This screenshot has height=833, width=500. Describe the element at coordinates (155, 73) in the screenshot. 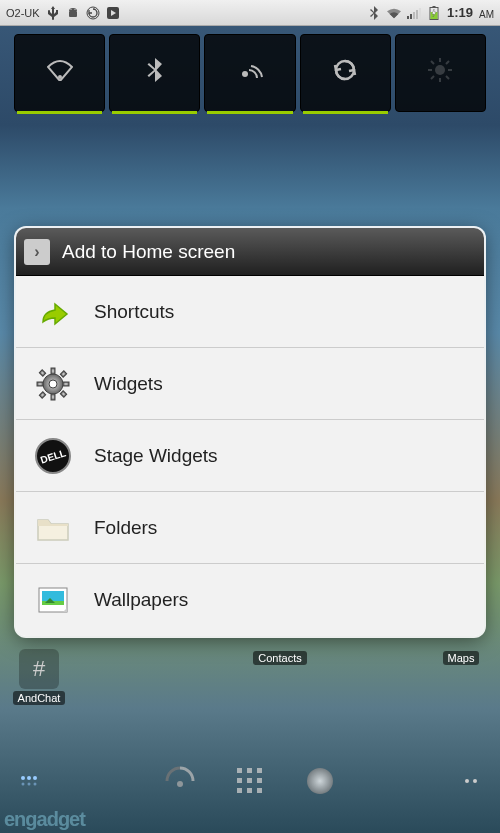

I see `bluetooth-icon` at that location.